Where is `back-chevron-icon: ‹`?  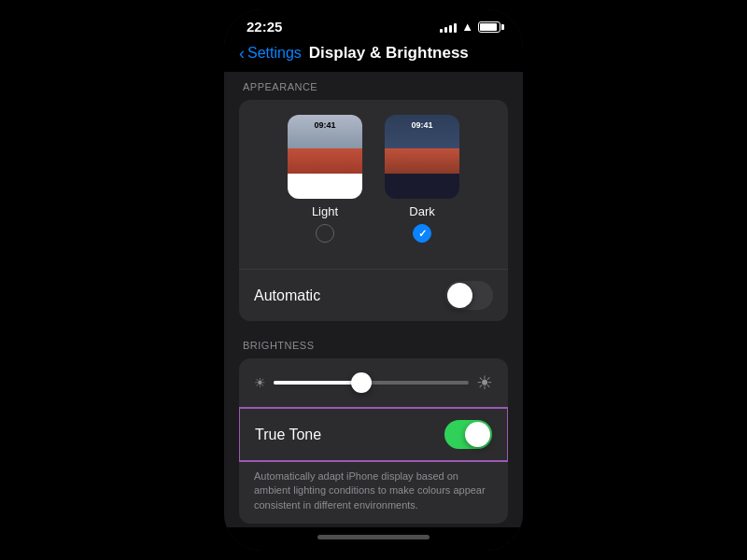 back-chevron-icon: ‹ is located at coordinates (242, 53).